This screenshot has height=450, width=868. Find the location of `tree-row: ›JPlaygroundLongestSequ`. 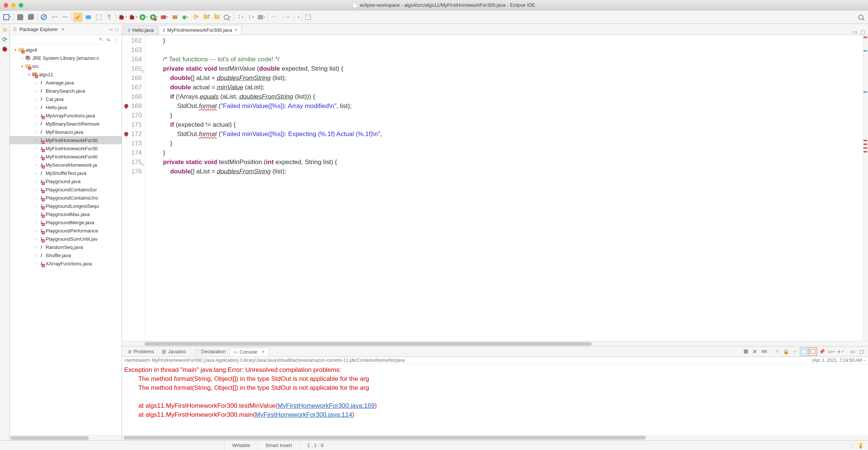

tree-row: ›JPlaygroundLongestSequ is located at coordinates (66, 206).